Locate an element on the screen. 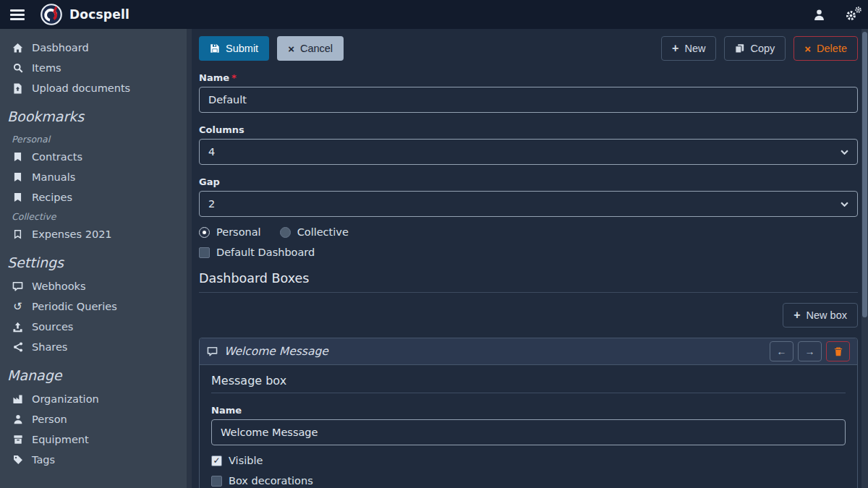 This screenshot has width=868, height=488. gap-select: 2 is located at coordinates (528, 204).